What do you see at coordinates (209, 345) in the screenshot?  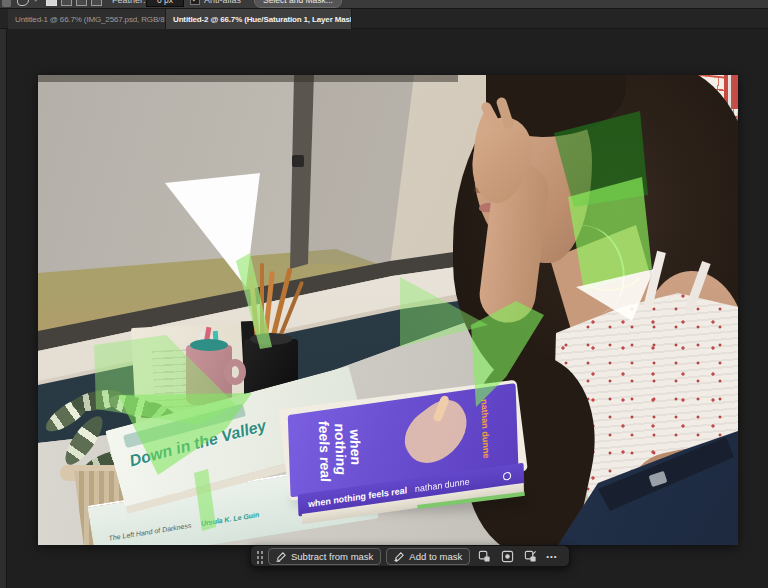 I see `mug-interior` at bounding box center [209, 345].